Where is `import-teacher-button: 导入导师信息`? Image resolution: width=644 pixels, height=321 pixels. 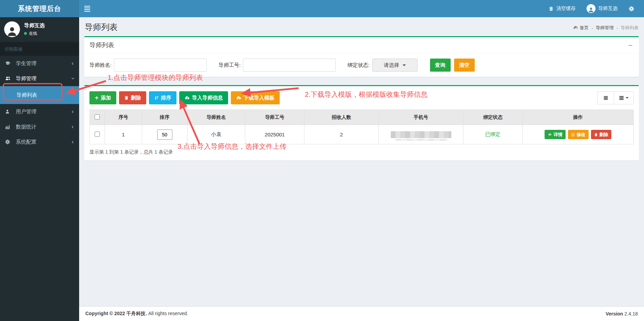
import-teacher-button: 导入导师信息 is located at coordinates (204, 98).